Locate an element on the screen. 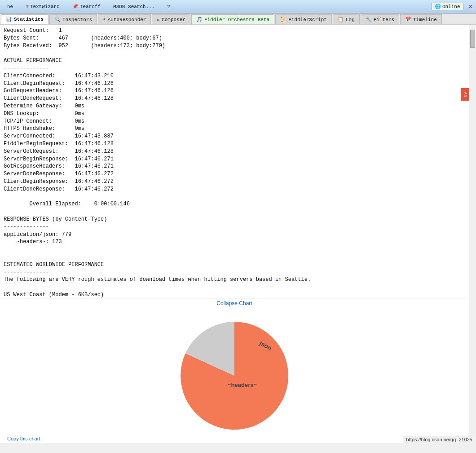 The image size is (476, 453). online-label: Online is located at coordinates (451, 7).